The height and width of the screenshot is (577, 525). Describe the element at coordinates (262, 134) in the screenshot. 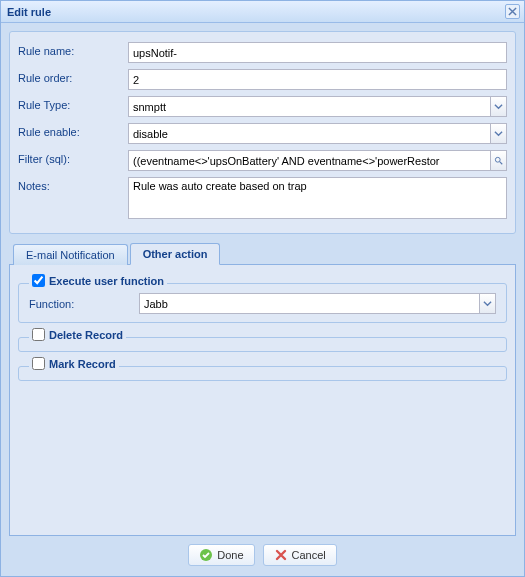

I see `row-rule-enable: Rule enable:` at that location.